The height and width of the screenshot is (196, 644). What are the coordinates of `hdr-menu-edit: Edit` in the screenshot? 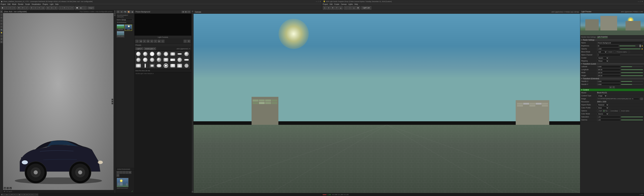 It's located at (331, 4).